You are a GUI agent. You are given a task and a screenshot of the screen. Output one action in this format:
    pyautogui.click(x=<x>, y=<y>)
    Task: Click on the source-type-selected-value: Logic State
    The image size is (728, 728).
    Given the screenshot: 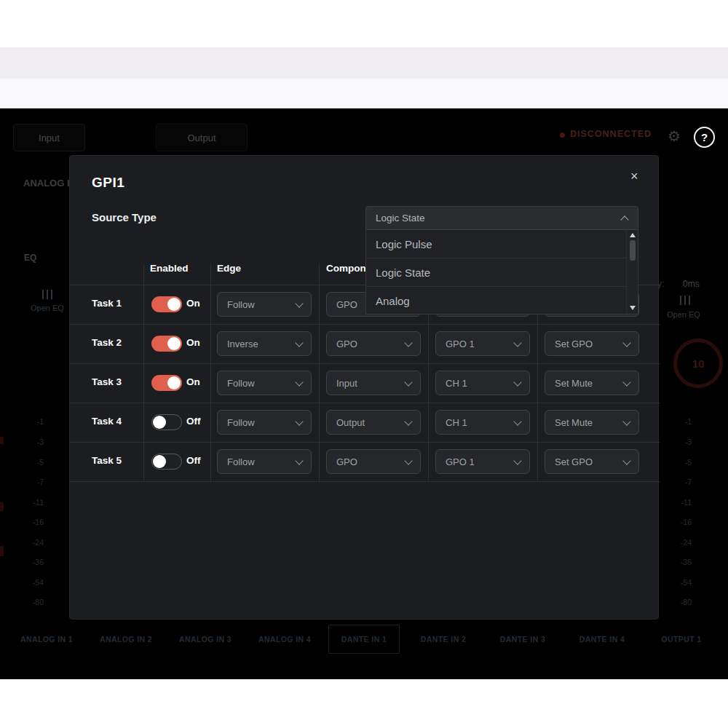 What is the action you would take?
    pyautogui.click(x=400, y=218)
    